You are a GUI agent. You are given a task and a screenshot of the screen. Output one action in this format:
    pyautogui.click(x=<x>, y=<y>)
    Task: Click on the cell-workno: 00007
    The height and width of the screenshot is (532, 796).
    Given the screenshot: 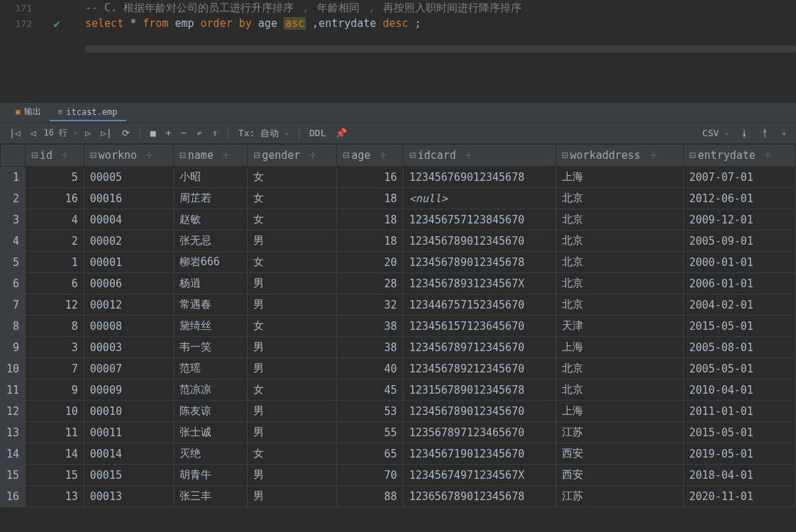 What is the action you would take?
    pyautogui.click(x=128, y=369)
    